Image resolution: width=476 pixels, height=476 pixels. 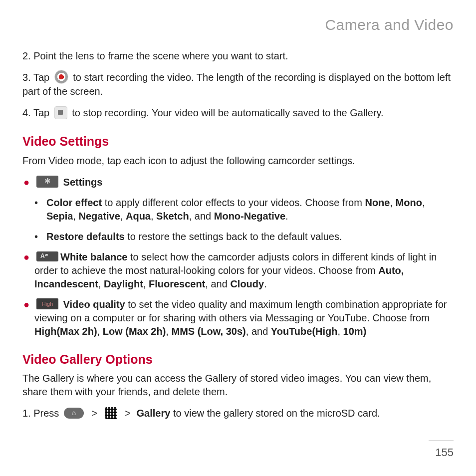 I want to click on step-text: Point the lens to frame the scene where …, so click(x=161, y=56).